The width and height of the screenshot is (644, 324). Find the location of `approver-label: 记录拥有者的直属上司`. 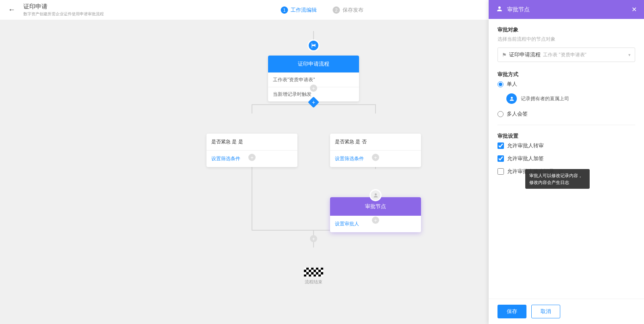

approver-label: 记录拥有者的直属上司 is located at coordinates (545, 99).